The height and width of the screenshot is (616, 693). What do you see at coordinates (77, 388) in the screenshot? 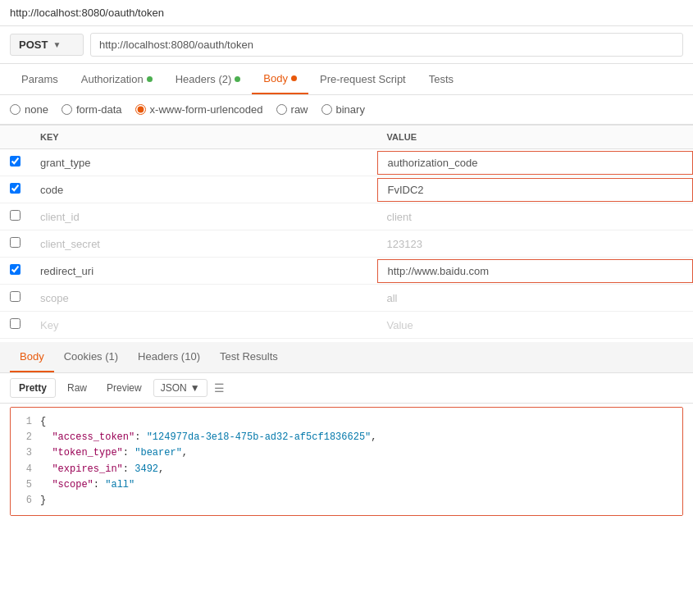
I see `format-raw-button: Raw` at bounding box center [77, 388].